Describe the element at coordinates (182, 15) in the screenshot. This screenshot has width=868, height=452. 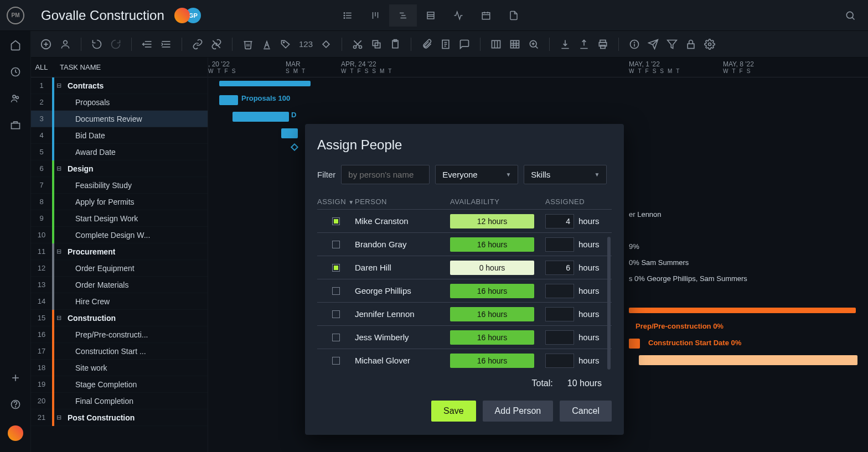
I see `avatar-icon` at that location.